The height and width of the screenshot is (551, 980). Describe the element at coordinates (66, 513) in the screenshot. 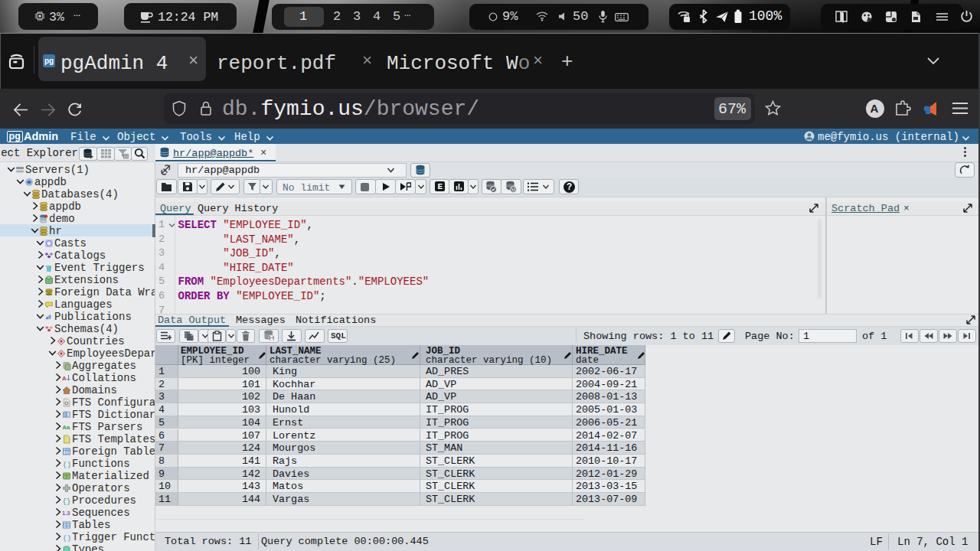

I see `svg-text: 1.3` at that location.